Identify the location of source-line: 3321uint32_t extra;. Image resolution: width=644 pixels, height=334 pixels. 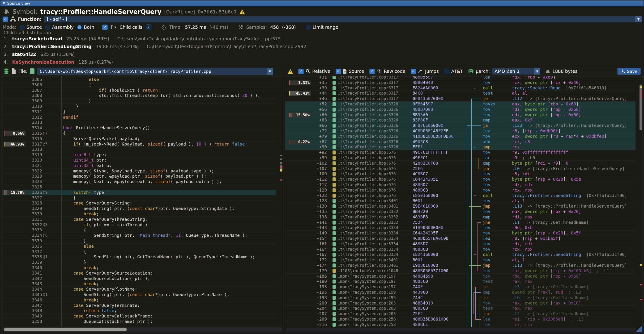
(139, 166).